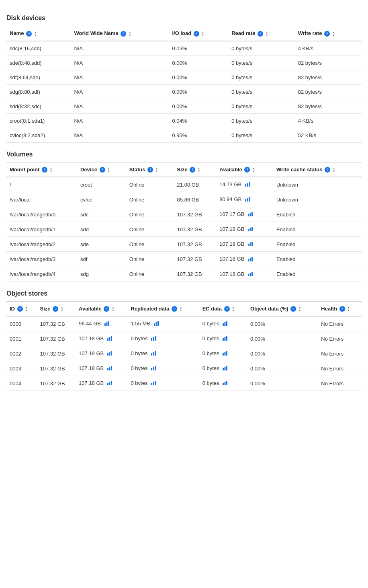 This screenshot has height=588, width=368. I want to click on vol-size-help-icon: ?, so click(192, 170).